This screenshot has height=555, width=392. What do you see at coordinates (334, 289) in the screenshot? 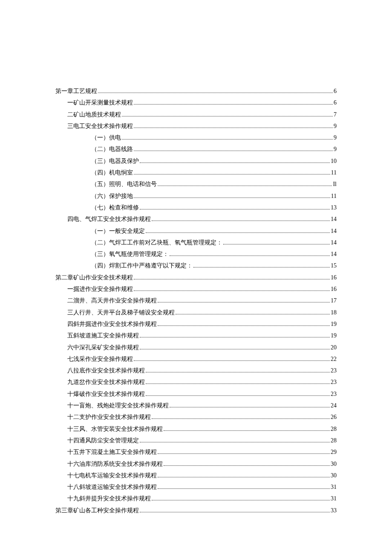
I see `toc-page-number: 16` at bounding box center [334, 289].